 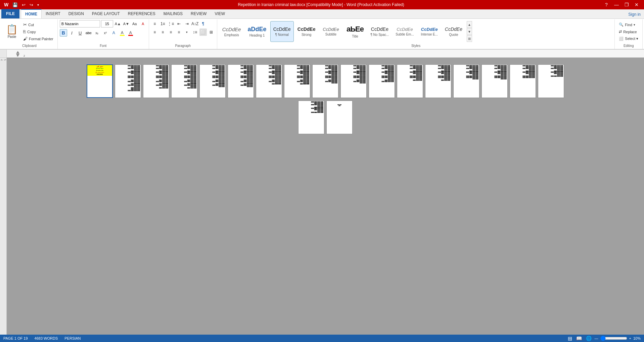 I want to click on replace-button: ⇄ Replace, so click(x=629, y=32).